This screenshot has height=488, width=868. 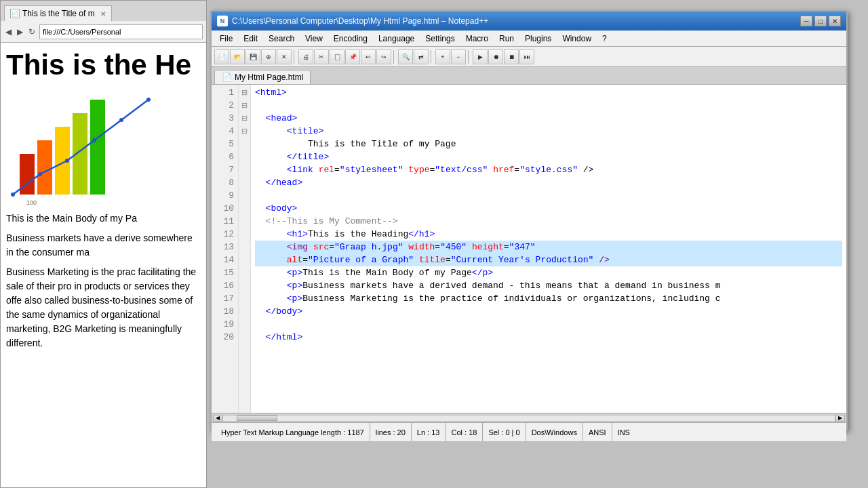 What do you see at coordinates (605, 39) in the screenshot?
I see `menu-help: ?` at bounding box center [605, 39].